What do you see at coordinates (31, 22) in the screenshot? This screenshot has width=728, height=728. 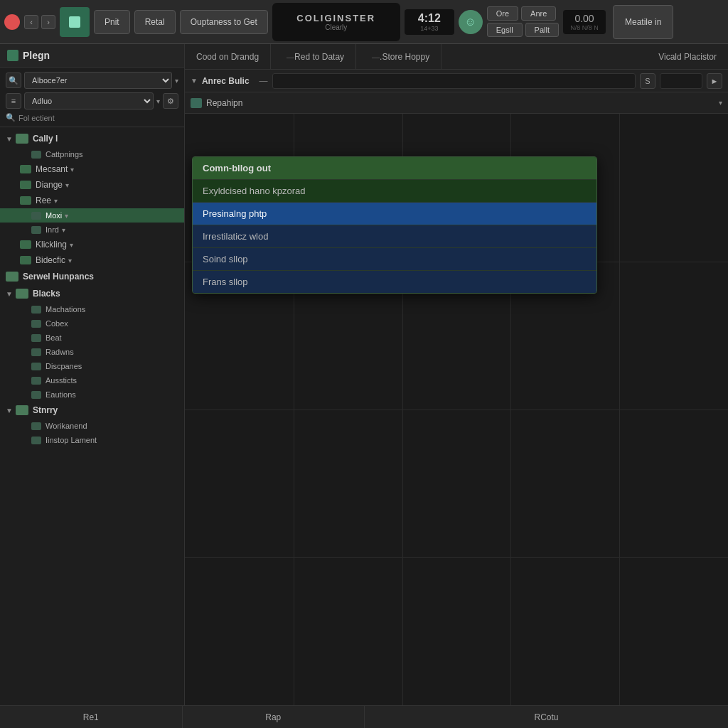 I see `nav-back-button: ‹` at bounding box center [31, 22].